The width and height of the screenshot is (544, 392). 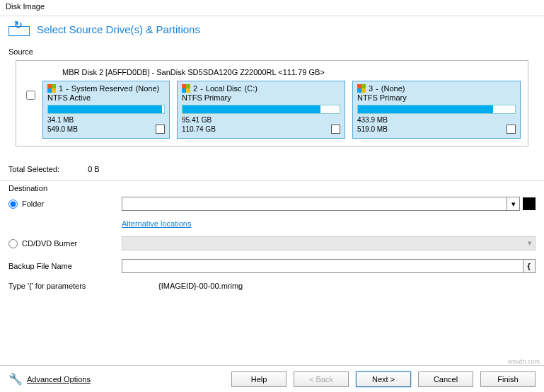 I want to click on partition-num: 3, so click(x=371, y=88).